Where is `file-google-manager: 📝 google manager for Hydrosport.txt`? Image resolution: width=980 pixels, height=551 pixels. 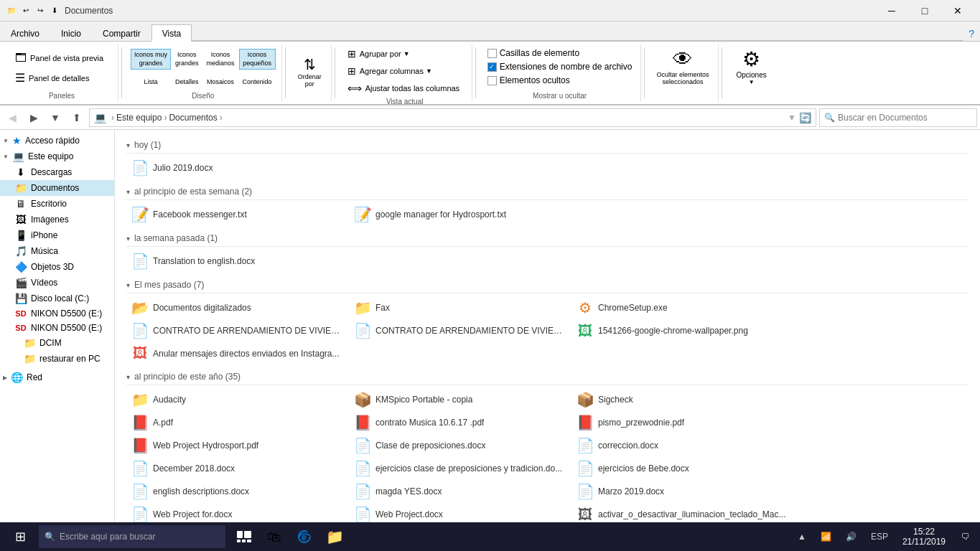 file-google-manager: 📝 google manager for Hydrosport.txt is located at coordinates (460, 215).